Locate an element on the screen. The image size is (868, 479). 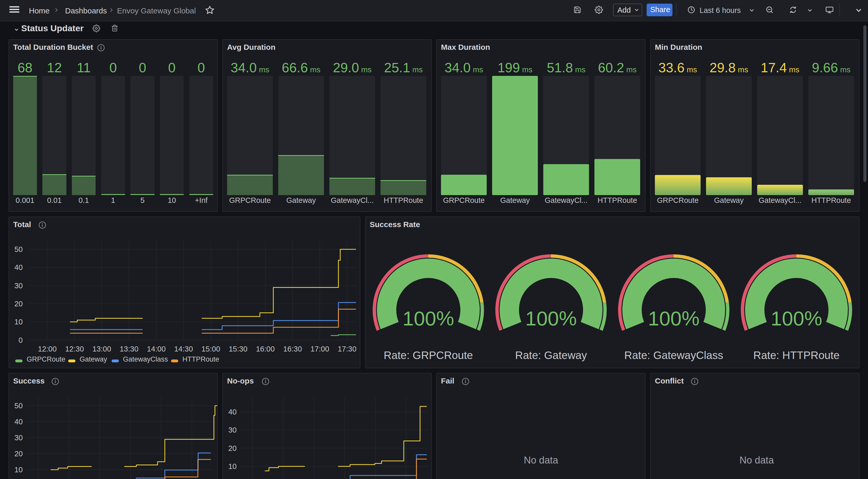
svg-text: 16:30 is located at coordinates (292, 349).